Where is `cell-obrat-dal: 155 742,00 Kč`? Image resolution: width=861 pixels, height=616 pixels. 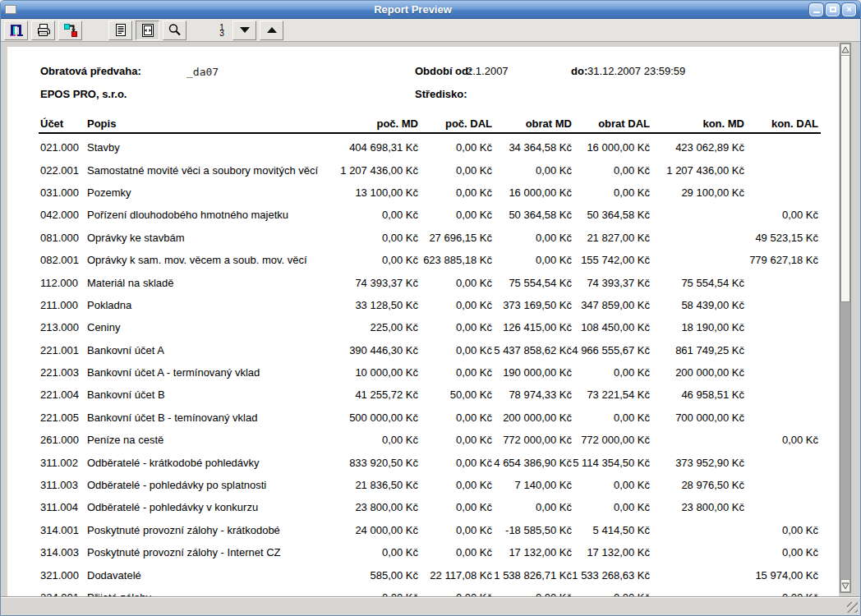 cell-obrat-dal: 155 742,00 Kč is located at coordinates (611, 260).